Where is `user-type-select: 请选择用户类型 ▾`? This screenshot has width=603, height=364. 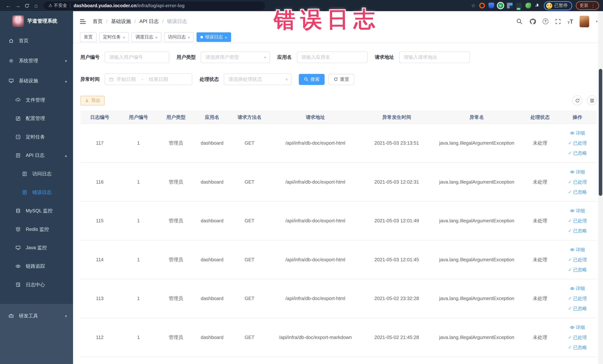
user-type-select: 请选择用户类型 ▾ is located at coordinates (235, 57).